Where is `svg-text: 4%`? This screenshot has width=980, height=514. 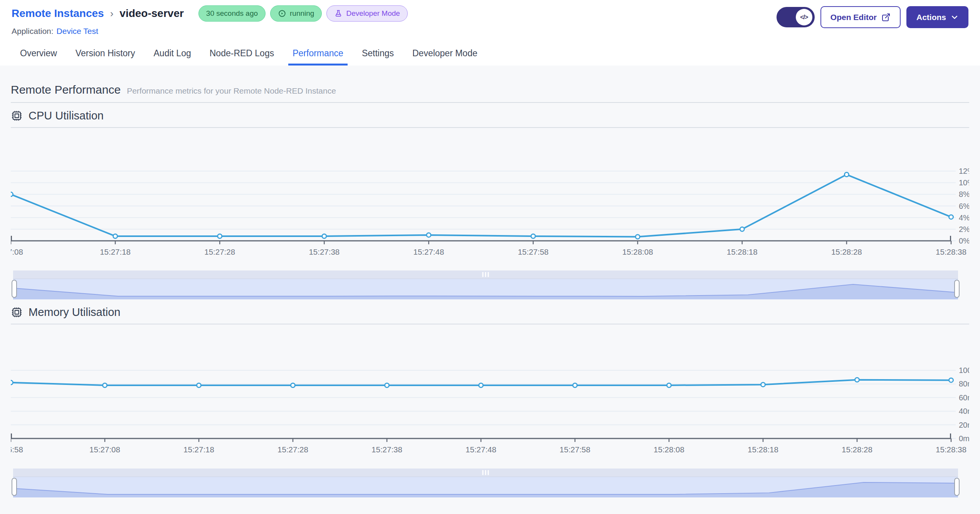 svg-text: 4% is located at coordinates (964, 218).